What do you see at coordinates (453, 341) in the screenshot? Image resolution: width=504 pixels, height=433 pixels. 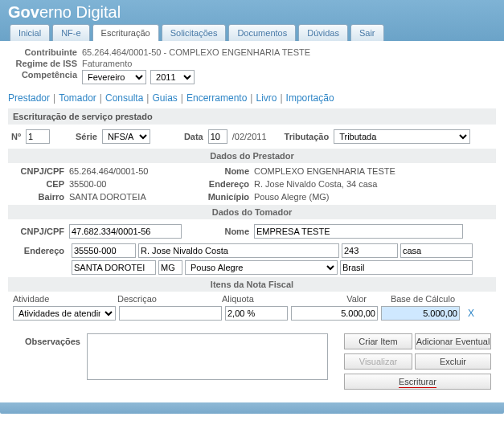 I see `adicionar-eventual-button: Adicionar Eventual` at bounding box center [453, 341].